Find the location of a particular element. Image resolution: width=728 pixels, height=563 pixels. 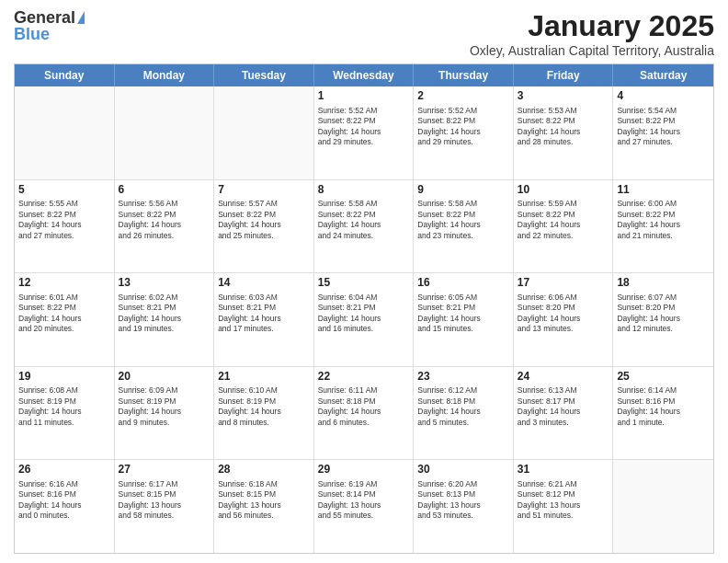

cell-day-number: 25 is located at coordinates (664, 377).